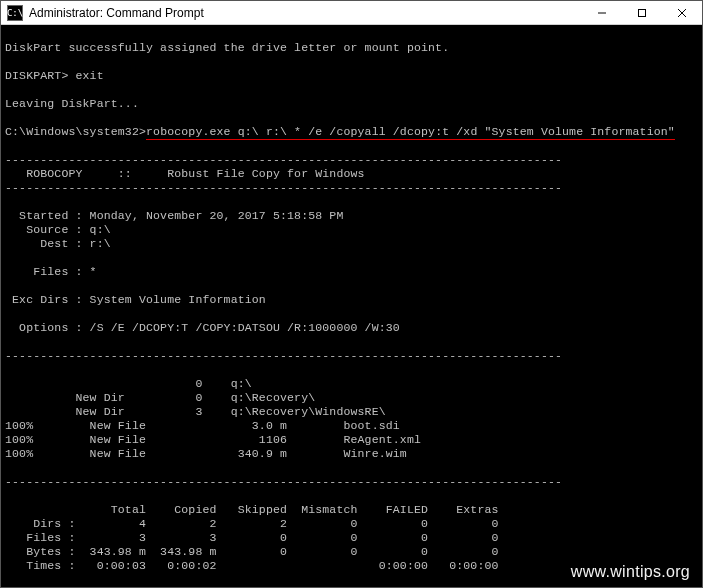 This screenshot has width=703, height=588. I want to click on window-title: Administrator: Command Prompt, so click(306, 13).